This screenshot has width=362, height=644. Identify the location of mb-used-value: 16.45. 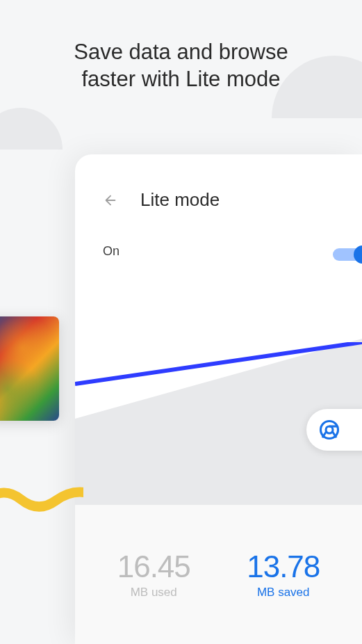
(154, 567).